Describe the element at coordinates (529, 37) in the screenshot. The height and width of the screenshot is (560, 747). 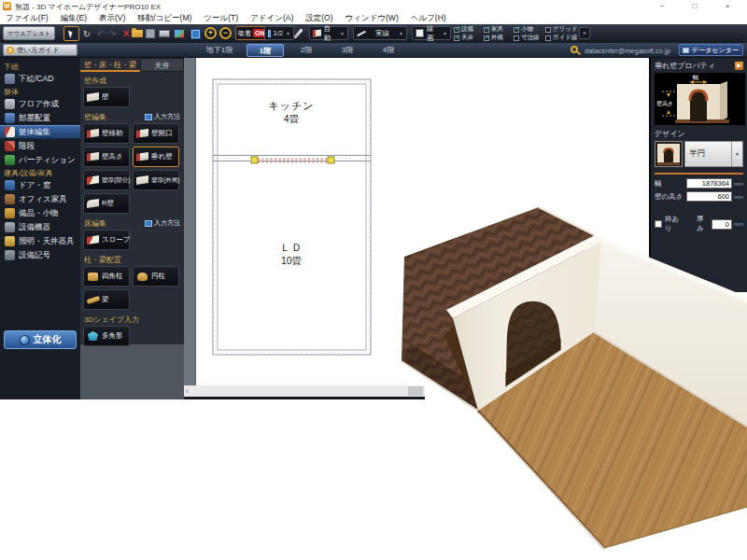
I see `check-dimension-lines: 寸法線` at that location.